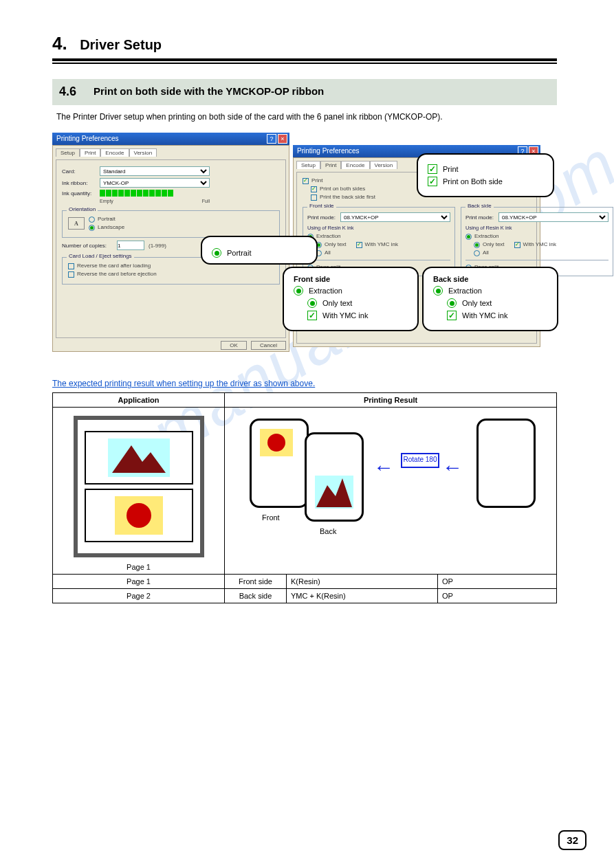 This screenshot has height=868, width=614. Describe the element at coordinates (155, 201) in the screenshot. I see `ink-qty-labels: EmptyFull` at that location.